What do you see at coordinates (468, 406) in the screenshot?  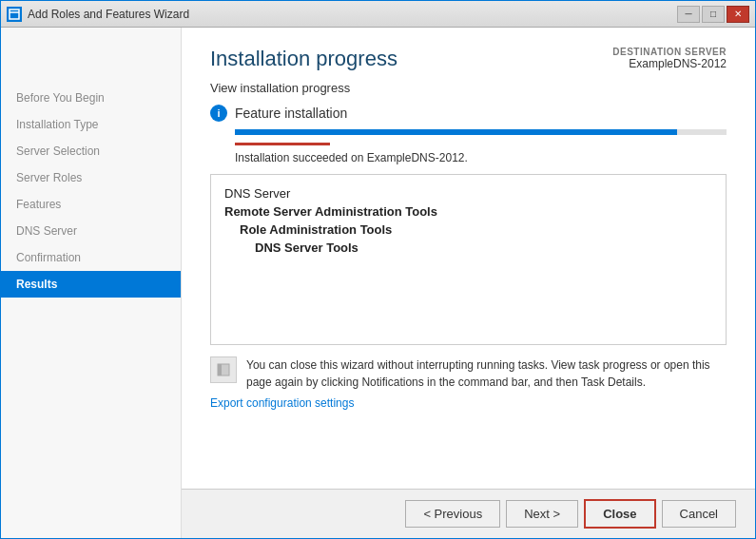 I see `export-configuration-link: Export configuration settings` at bounding box center [468, 406].